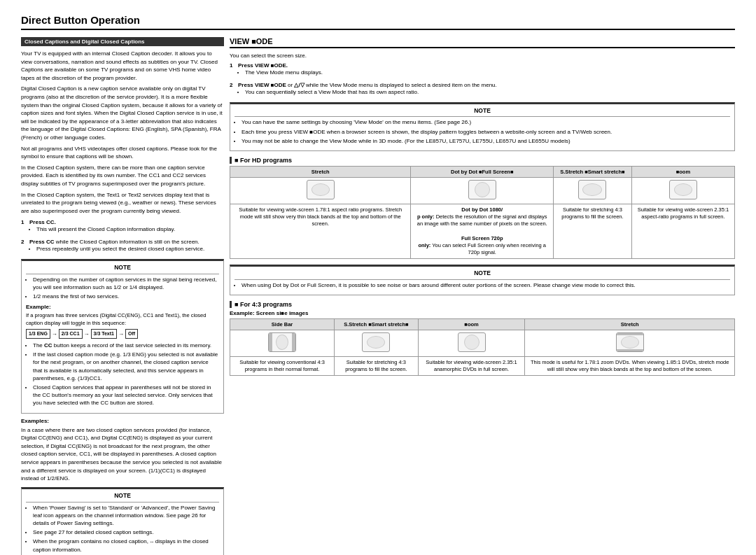 The image size is (756, 555). I want to click on hd-stretch-img, so click(321, 191).